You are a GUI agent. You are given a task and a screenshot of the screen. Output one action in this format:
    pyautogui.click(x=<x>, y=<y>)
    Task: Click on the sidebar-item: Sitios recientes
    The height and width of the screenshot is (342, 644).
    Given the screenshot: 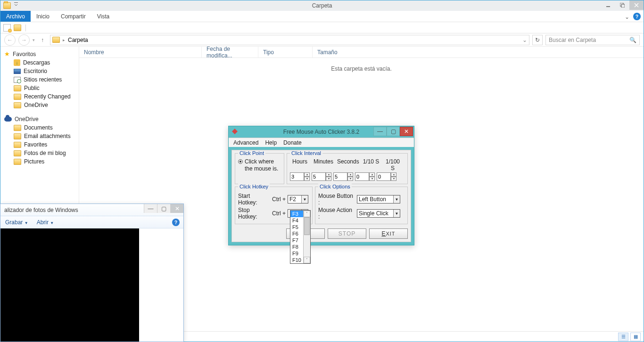 What is the action you would take?
    pyautogui.click(x=40, y=80)
    